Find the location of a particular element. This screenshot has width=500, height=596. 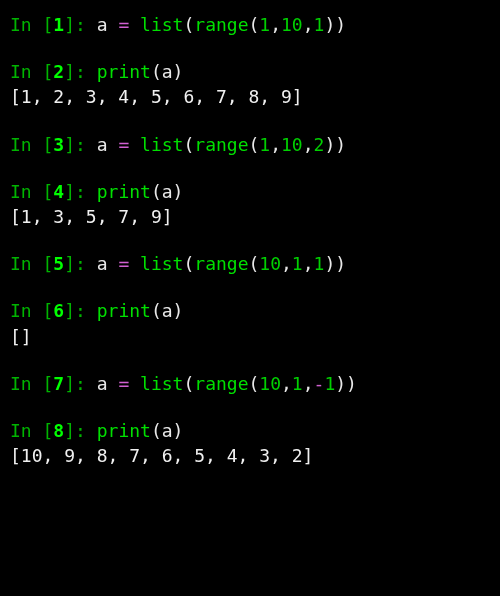

ipython-cell: In [4]: print(a)[1, 3, 5, 7, 9] is located at coordinates (250, 204).